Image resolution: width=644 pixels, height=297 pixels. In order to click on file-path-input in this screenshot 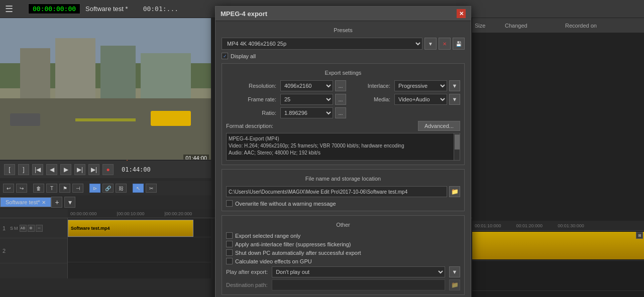, I will do `click(337, 192)`.